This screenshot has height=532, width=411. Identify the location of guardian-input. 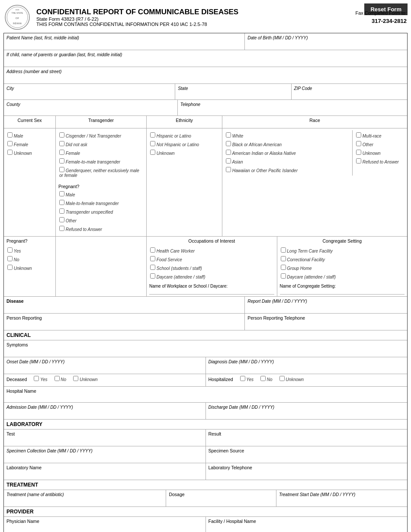
(206, 62).